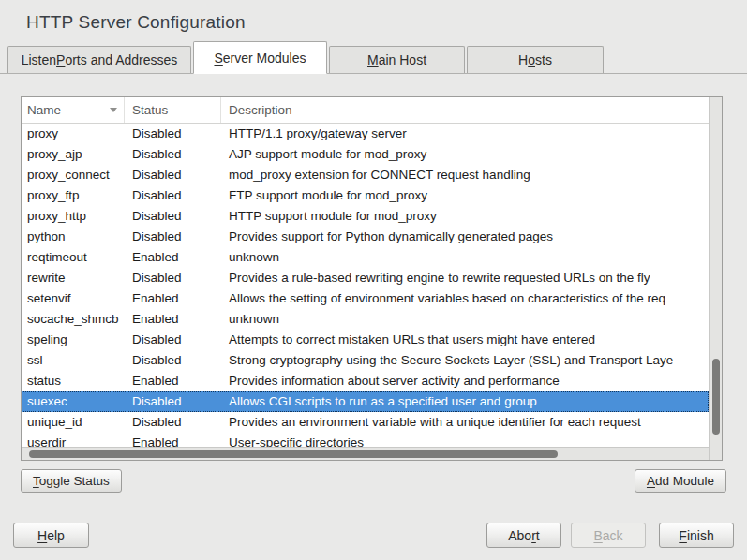 The height and width of the screenshot is (560, 747). I want to click on module-description-cell: Provides support for Python dynamically …, so click(465, 237).